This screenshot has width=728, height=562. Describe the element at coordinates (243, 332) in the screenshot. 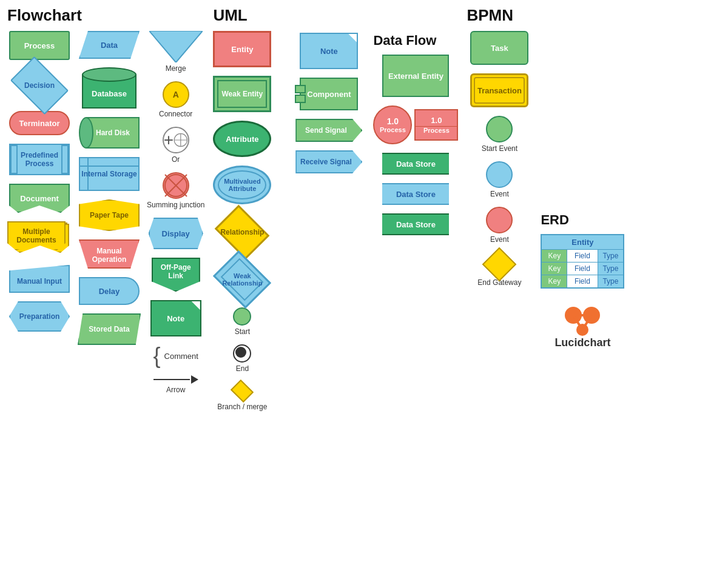

I see `uml-start-label: Start` at that location.